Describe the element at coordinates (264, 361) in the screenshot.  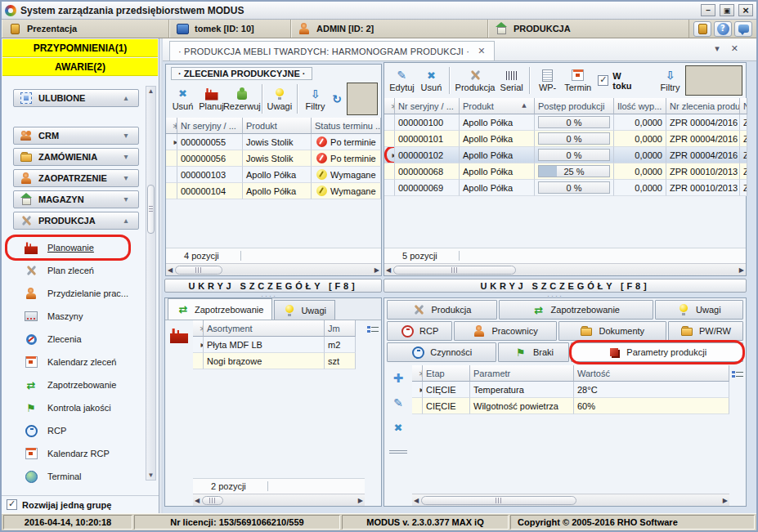
I see `cell-assortment: Nogi brązowe` at that location.